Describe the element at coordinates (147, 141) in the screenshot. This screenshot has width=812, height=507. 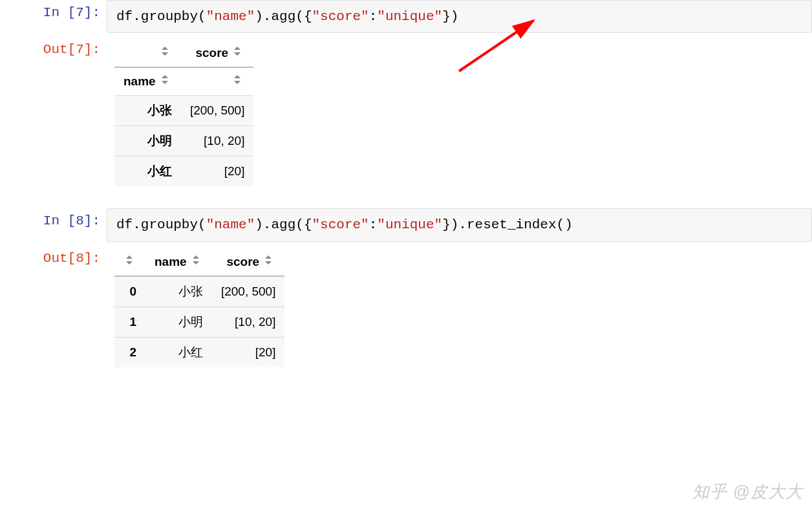
I see `row-index: 小明` at that location.